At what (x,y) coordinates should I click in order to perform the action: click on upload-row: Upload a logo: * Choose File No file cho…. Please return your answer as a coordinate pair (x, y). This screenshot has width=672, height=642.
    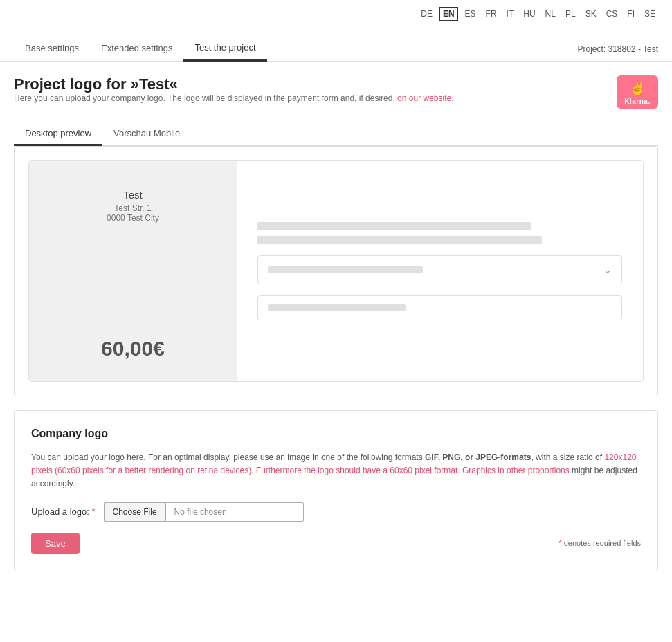
    Looking at the image, I should click on (336, 512).